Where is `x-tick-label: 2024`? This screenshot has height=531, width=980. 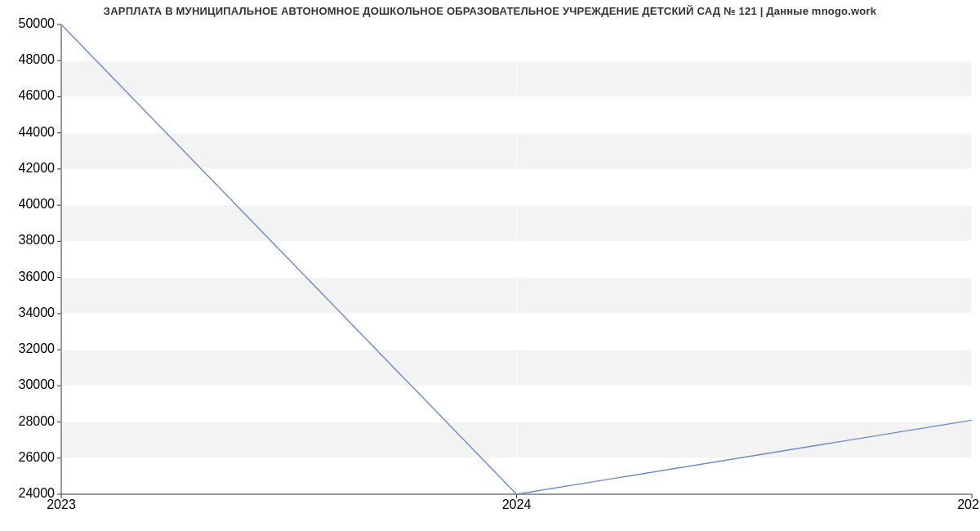 x-tick-label: 2024 is located at coordinates (517, 505).